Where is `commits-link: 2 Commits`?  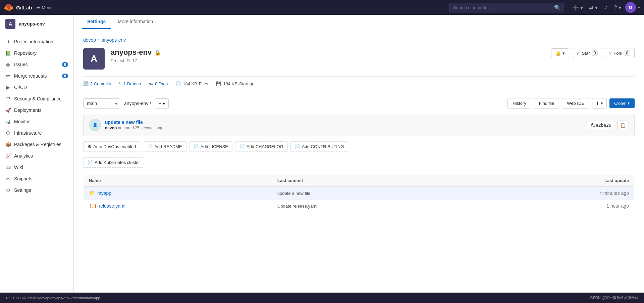
commits-link: 2 Commits is located at coordinates (101, 84).